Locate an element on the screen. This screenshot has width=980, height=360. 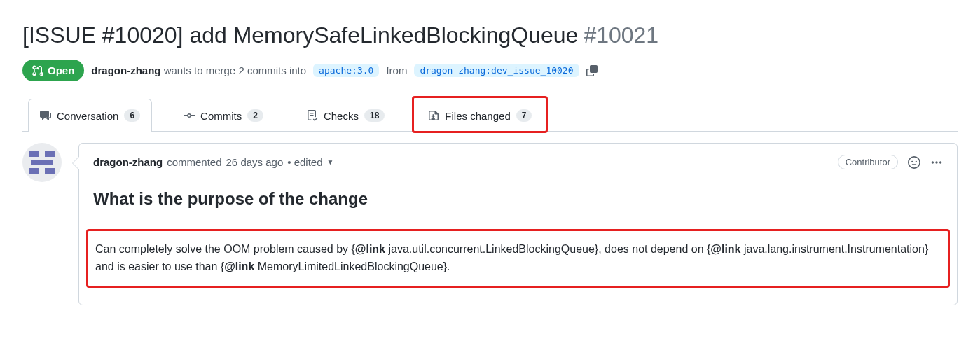
tab-conversation: Conversation 6 is located at coordinates (90, 115).